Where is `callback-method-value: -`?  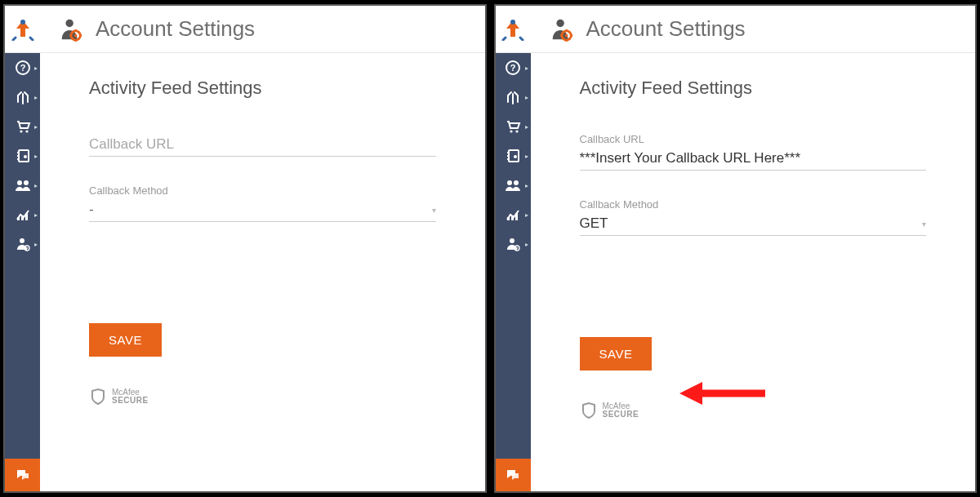
callback-method-value: - is located at coordinates (91, 210).